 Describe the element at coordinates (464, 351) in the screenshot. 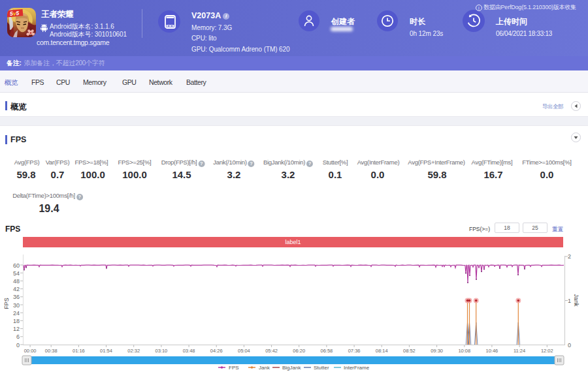

I see `svg-text: 10:08` at that location.